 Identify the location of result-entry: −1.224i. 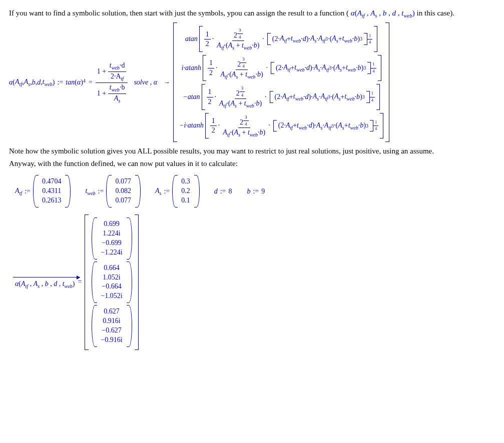
(111, 253).